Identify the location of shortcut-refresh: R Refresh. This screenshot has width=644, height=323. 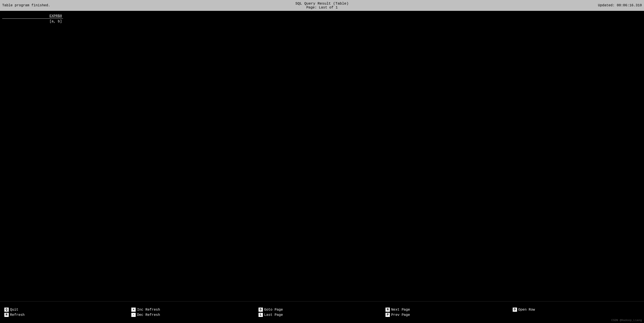
(68, 315).